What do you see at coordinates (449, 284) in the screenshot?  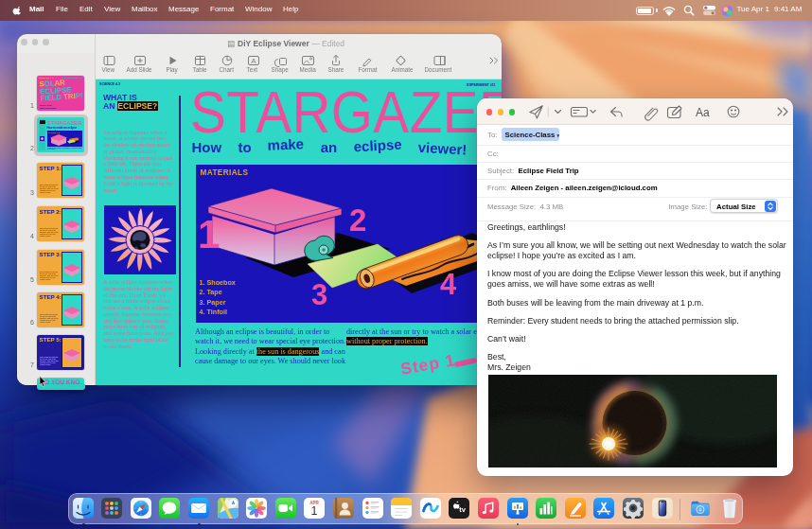 I see `svg-text: 4` at bounding box center [449, 284].